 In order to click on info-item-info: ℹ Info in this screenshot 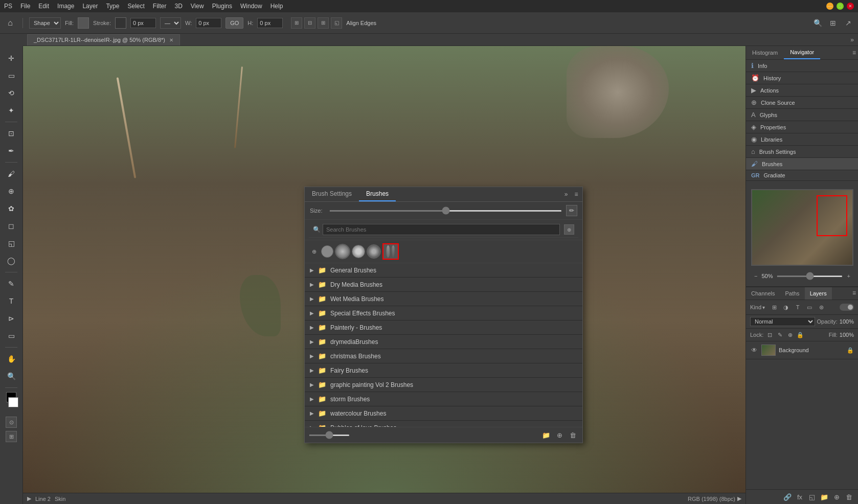, I will do `click(802, 66)`.